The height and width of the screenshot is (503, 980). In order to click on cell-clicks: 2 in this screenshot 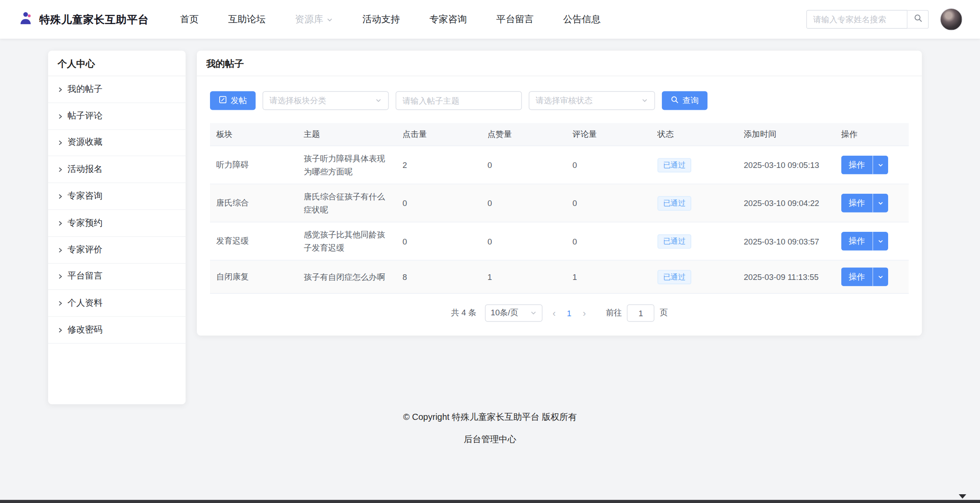, I will do `click(439, 165)`.